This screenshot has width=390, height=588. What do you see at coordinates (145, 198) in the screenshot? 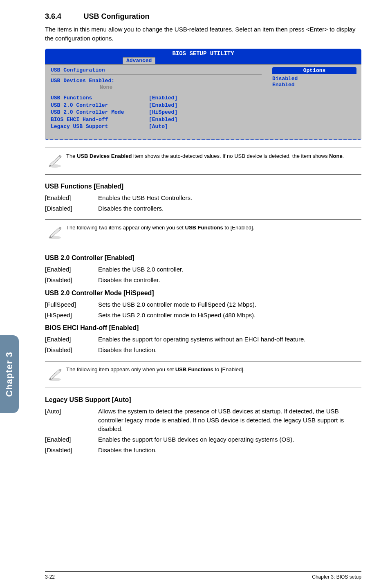
I see `option-desc: Enables the USB Host Controllers.` at bounding box center [145, 198].